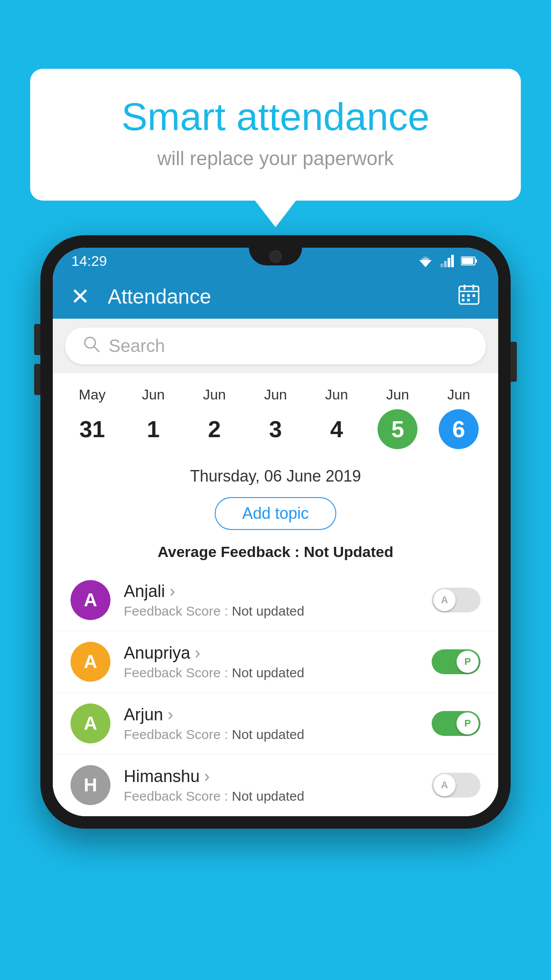  What do you see at coordinates (271, 600) in the screenshot?
I see `student-info: AnjaliFeedback Score : Not updated` at bounding box center [271, 600].